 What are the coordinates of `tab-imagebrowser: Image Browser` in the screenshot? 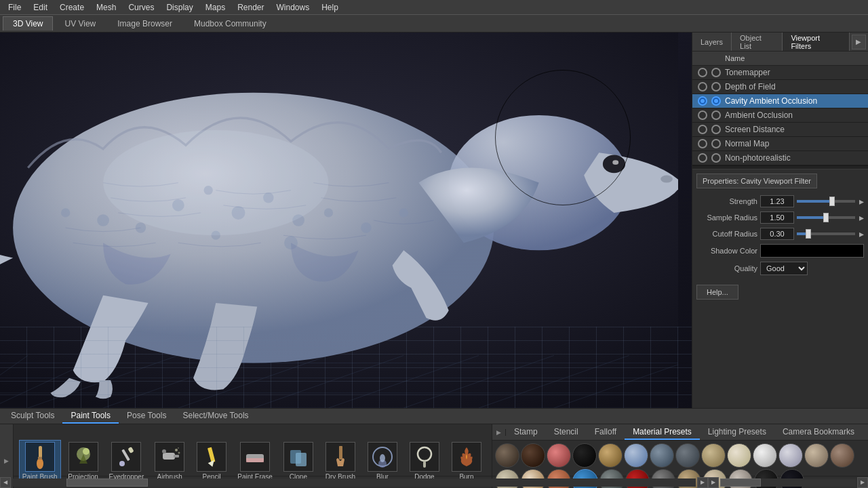 It's located at (145, 23).